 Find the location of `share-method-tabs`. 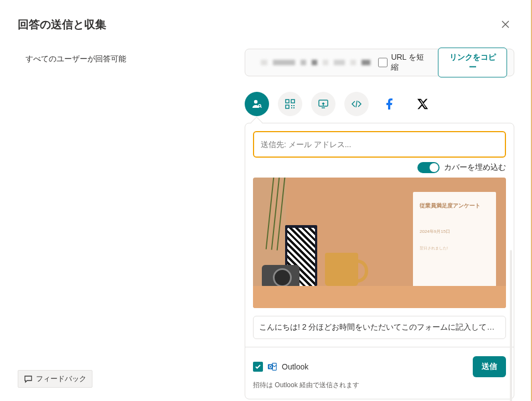

share-method-tabs is located at coordinates (380, 104).